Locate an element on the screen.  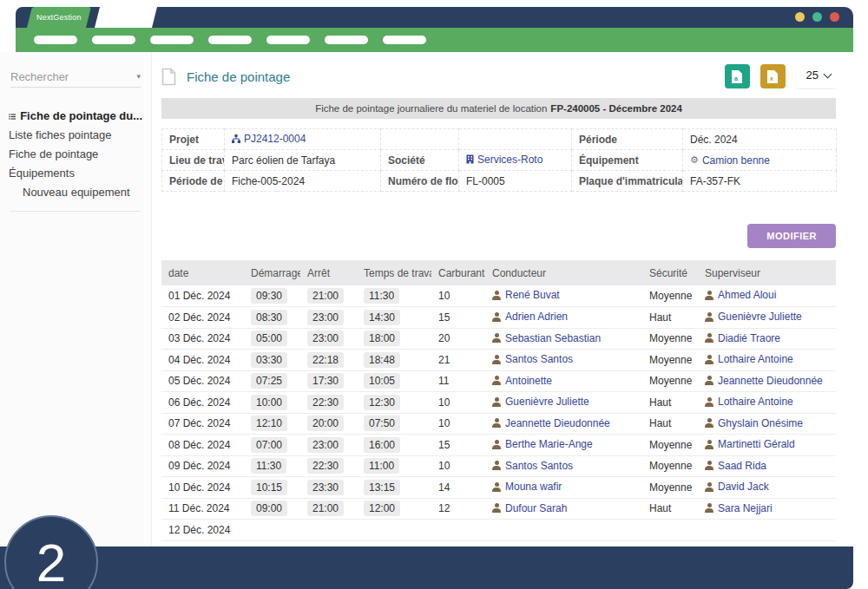
driver-link: René Buvat is located at coordinates (526, 295).